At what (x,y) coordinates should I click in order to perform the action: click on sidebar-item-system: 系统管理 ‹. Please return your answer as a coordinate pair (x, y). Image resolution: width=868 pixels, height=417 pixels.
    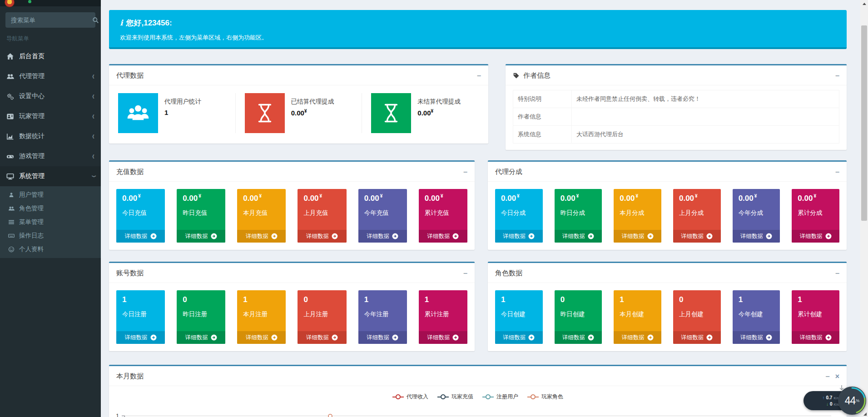
    Looking at the image, I should click on (50, 176).